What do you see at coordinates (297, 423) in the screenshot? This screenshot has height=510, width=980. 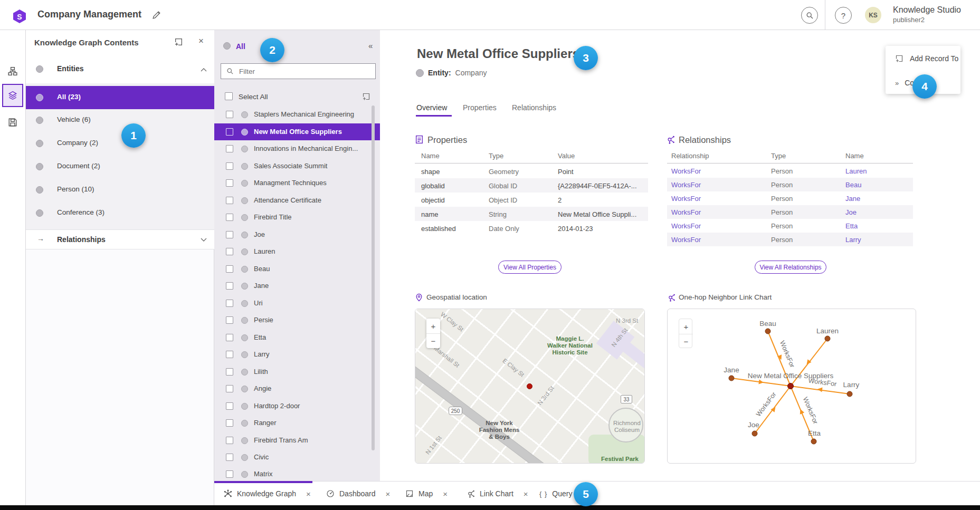 I see `list-item: Ranger` at bounding box center [297, 423].